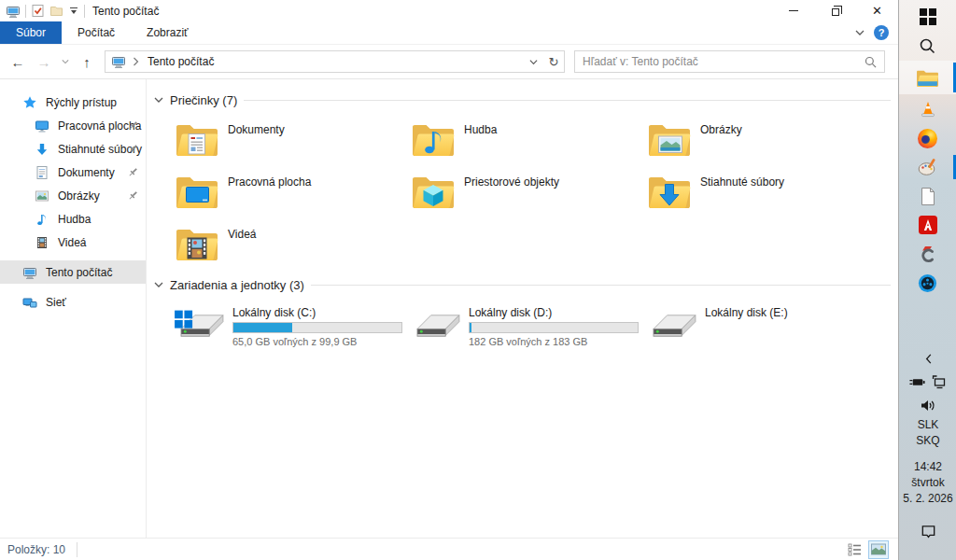 This screenshot has height=560, width=956. Describe the element at coordinates (747, 313) in the screenshot. I see `drive-name: Lokálny disk (E:)` at that location.